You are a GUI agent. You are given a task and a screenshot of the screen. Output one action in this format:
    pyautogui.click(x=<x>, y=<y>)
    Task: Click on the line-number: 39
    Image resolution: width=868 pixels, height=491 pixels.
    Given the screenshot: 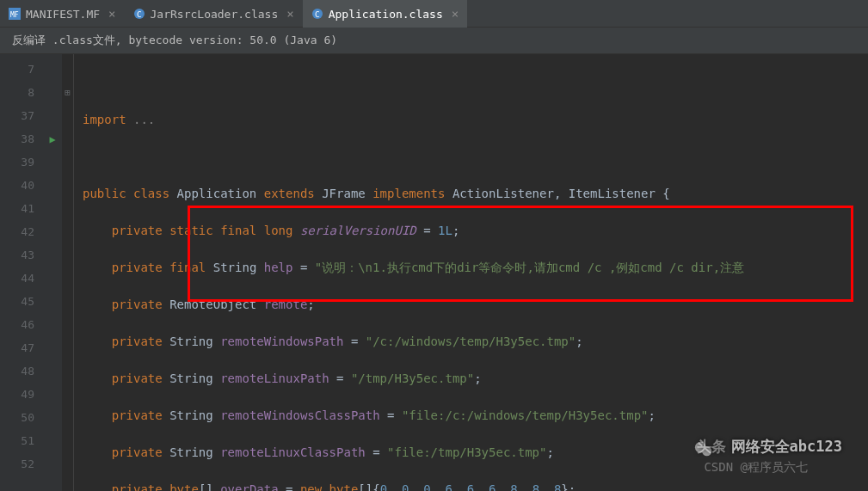 What is the action you would take?
    pyautogui.click(x=22, y=162)
    